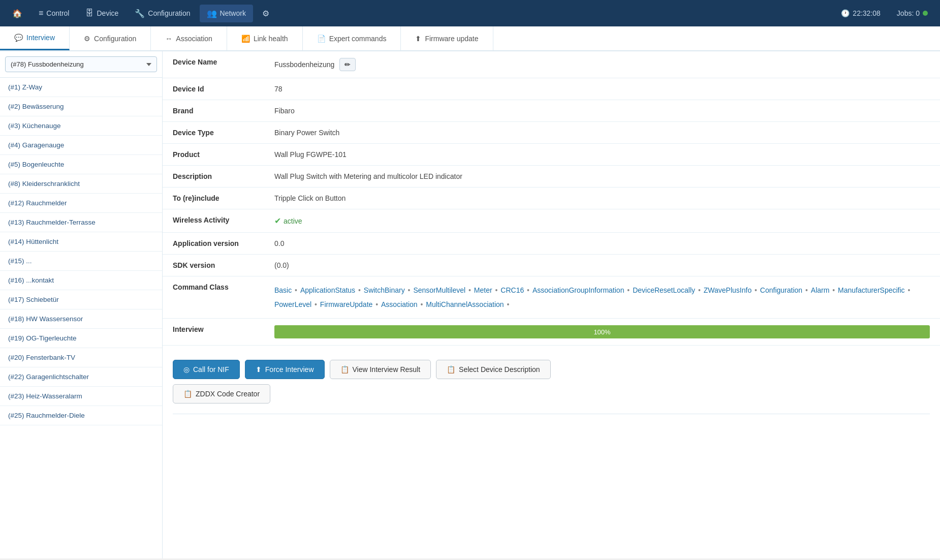  What do you see at coordinates (602, 297) in the screenshot?
I see `command-class-links: Basic • ApplicationStatus • SwitchBinary…` at bounding box center [602, 297].